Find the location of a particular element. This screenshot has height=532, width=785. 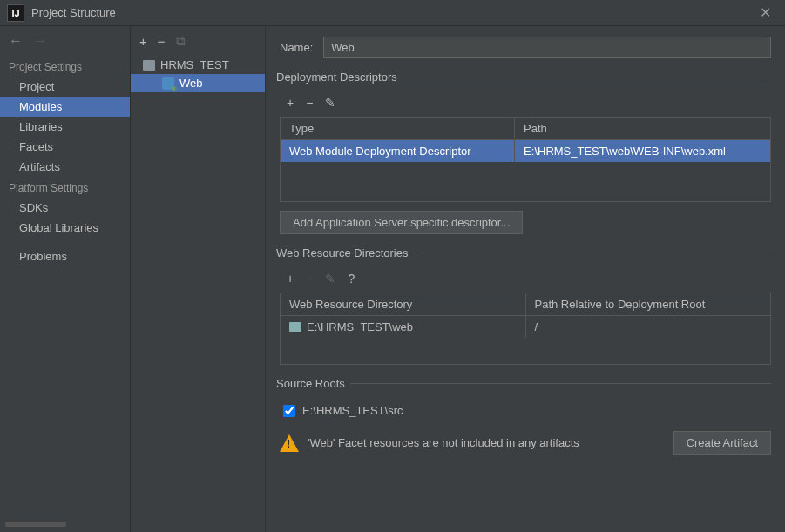

cell-relative-path: / is located at coordinates (648, 327).